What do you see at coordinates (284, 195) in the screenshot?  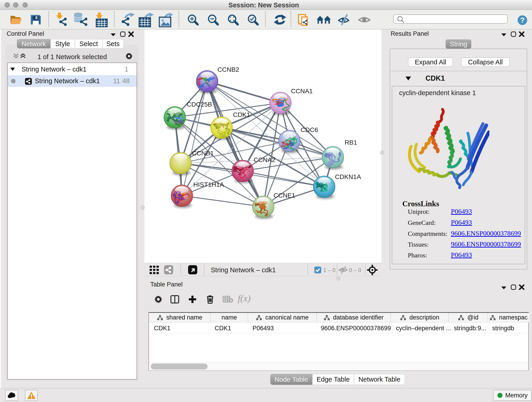 I see `svg-text: CCNE1` at bounding box center [284, 195].